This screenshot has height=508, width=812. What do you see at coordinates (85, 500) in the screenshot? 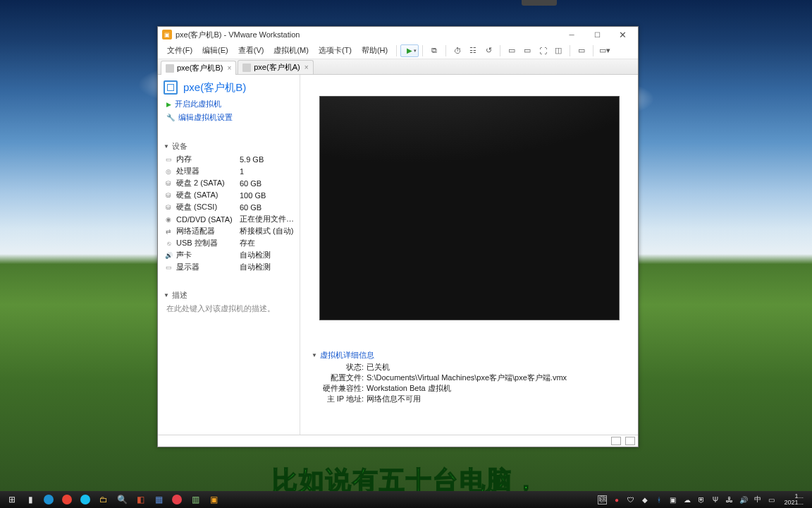
I see `taskbar-browser-icon` at bounding box center [85, 500].